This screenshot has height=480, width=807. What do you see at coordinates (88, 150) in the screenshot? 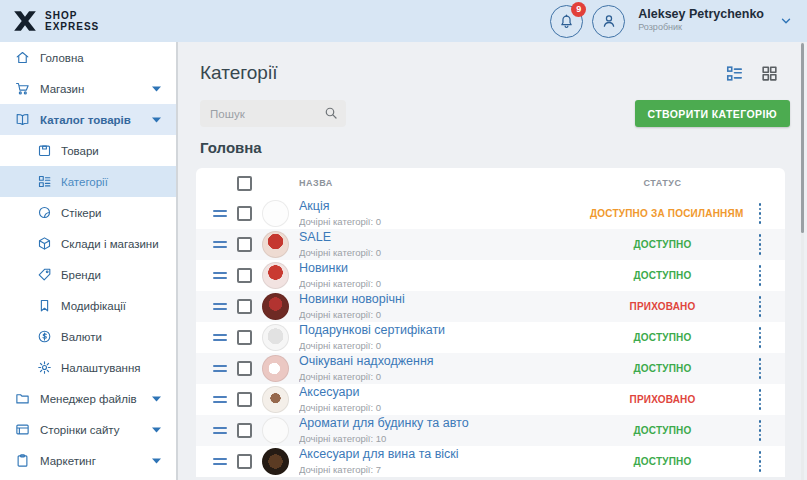
I see `sidebar-item-products: Товари` at bounding box center [88, 150].